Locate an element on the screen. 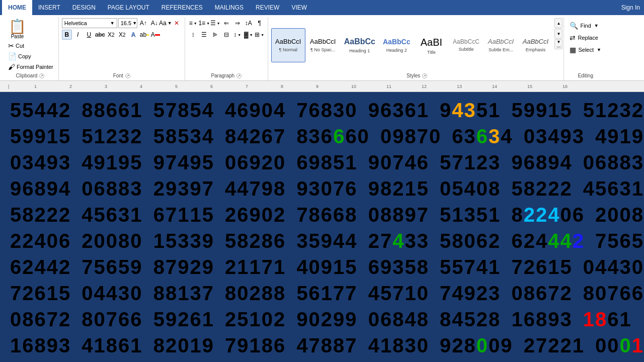  binoculars-icon: 🔍 is located at coordinates (574, 26).